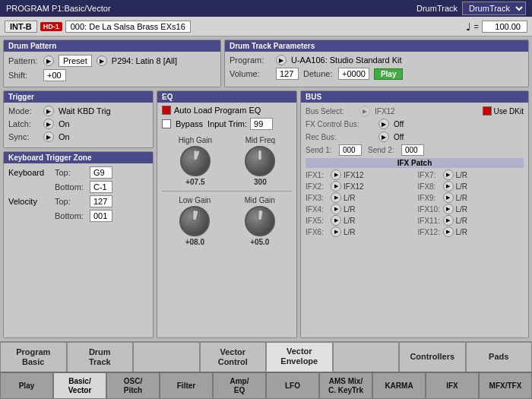  What do you see at coordinates (100, 357) in the screenshot?
I see `tab-drum-track: Drum Track` at bounding box center [100, 357].